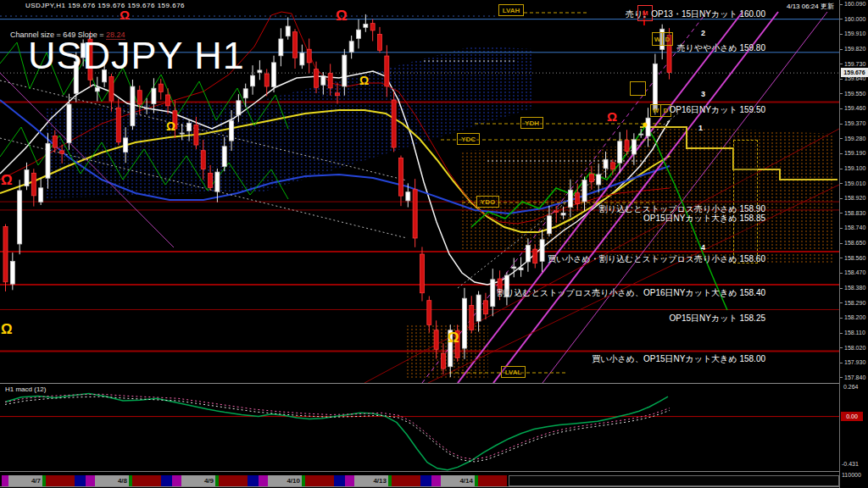 The height and width of the screenshot is (488, 868). I want to click on time-strip: 4/74/84/94/104/134/14, so click(254, 481).